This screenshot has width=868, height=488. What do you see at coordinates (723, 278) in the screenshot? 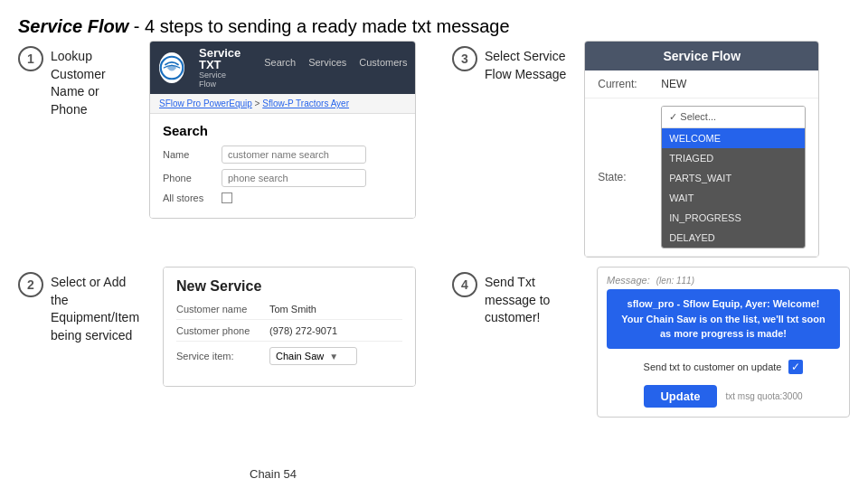
I see `step4-msg-label: Message: (len: 111)` at bounding box center [723, 278].